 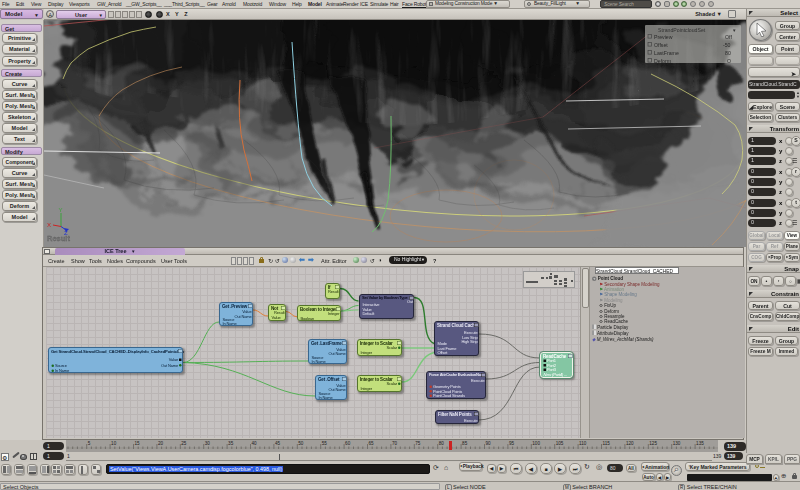 I want to click on svg-text: Result, so click(x=58, y=238).